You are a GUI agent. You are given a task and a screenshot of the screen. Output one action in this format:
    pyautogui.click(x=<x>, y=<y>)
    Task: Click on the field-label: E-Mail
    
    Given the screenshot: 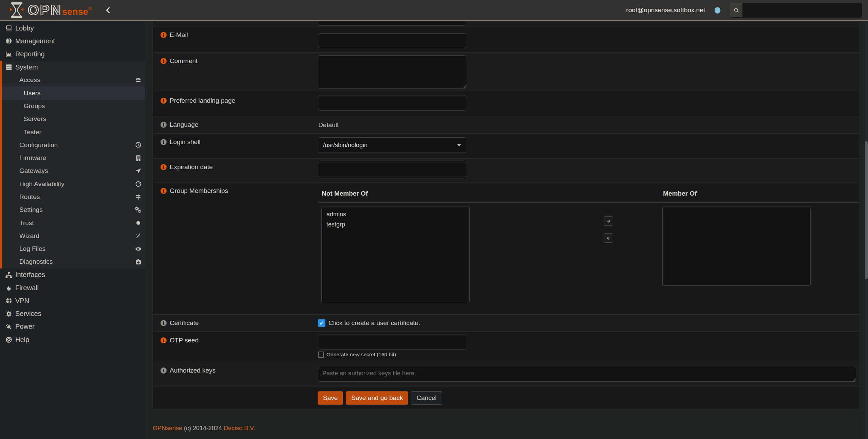 What is the action you would take?
    pyautogui.click(x=179, y=35)
    